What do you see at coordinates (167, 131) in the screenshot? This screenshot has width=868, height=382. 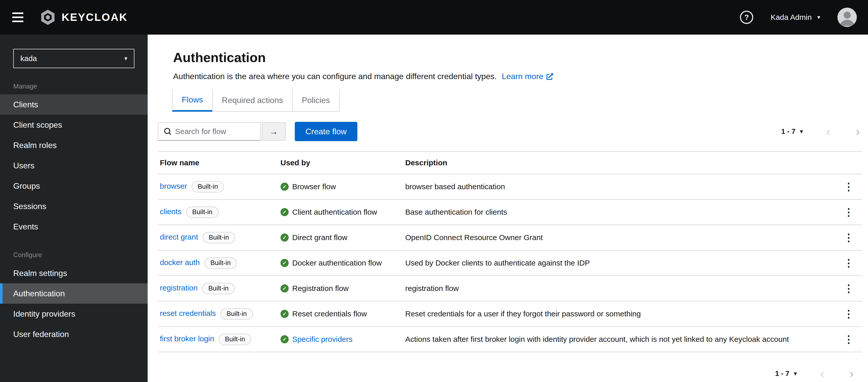 I see `search-icon` at bounding box center [167, 131].